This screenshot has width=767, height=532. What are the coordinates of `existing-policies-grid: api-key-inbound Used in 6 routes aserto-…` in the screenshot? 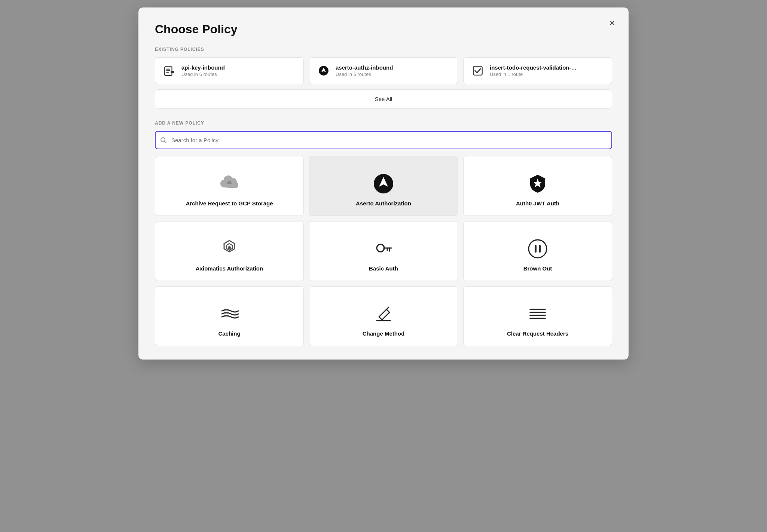 It's located at (384, 71).